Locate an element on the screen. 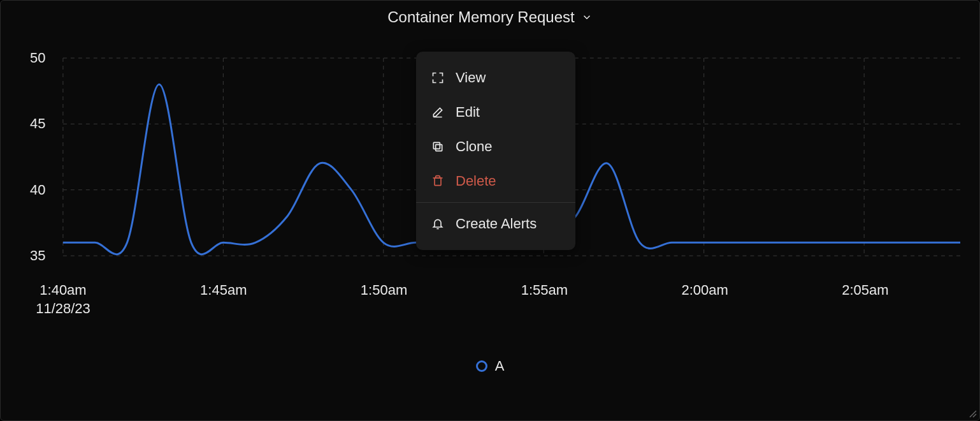 Image resolution: width=980 pixels, height=421 pixels. y-tick-label: 50 is located at coordinates (38, 58).